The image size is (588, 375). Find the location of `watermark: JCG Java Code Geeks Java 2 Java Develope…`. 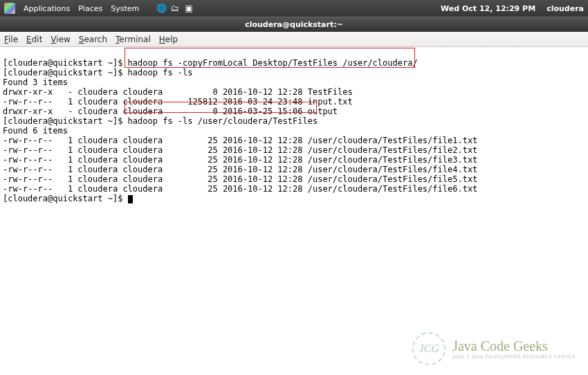

watermark: JCG Java Code Geeks Java 2 Java Develope… is located at coordinates (494, 349).